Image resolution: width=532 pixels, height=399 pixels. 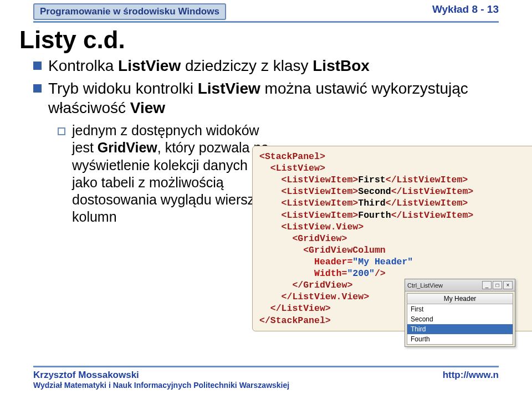 What do you see at coordinates (209, 65) in the screenshot?
I see `bullet-1-text: Kontrolka ListView dziedziczy z klasy Li…` at bounding box center [209, 65].